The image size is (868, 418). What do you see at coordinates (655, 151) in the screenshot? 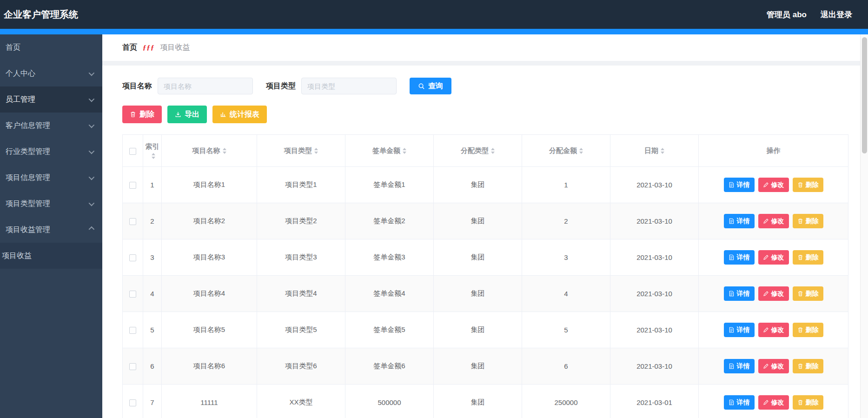
I see `column-header-6: 日期` at bounding box center [655, 151].